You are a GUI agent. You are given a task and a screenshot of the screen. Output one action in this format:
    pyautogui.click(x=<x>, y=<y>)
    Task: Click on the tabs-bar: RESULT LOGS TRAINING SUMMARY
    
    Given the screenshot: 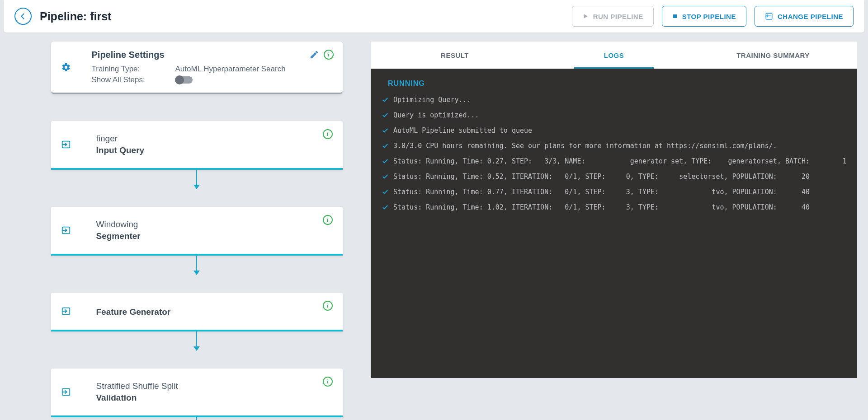 What is the action you would take?
    pyautogui.click(x=614, y=55)
    